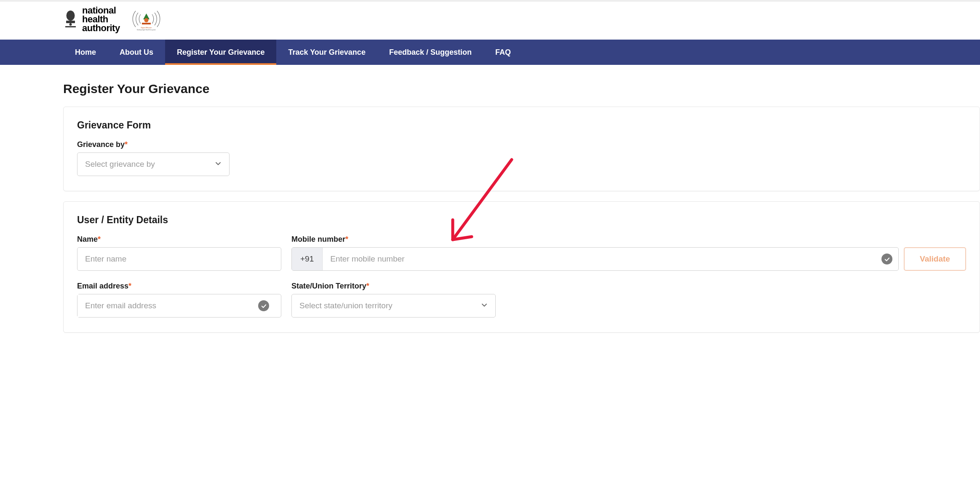  What do you see at coordinates (71, 19) in the screenshot?
I see `india-emblem-logo` at bounding box center [71, 19].